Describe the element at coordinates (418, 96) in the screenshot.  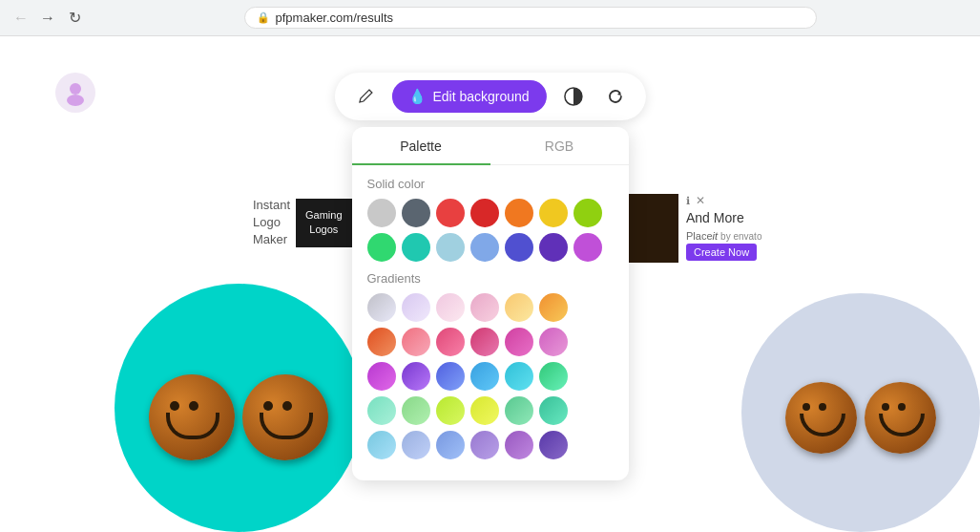
I see `water-drop-icon: 💧` at that location.